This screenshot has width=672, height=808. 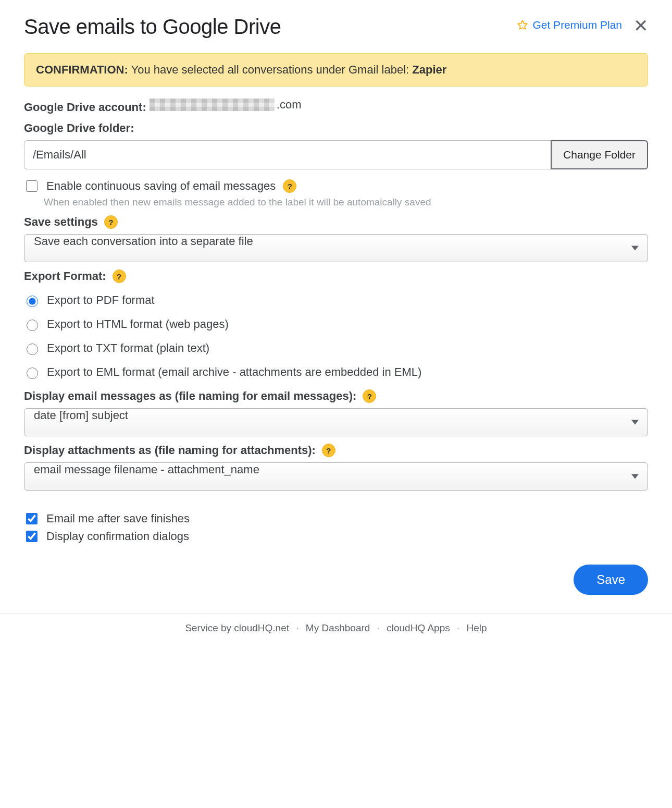 What do you see at coordinates (118, 519) in the screenshot?
I see `email-after-label: Email me after save finishes` at bounding box center [118, 519].